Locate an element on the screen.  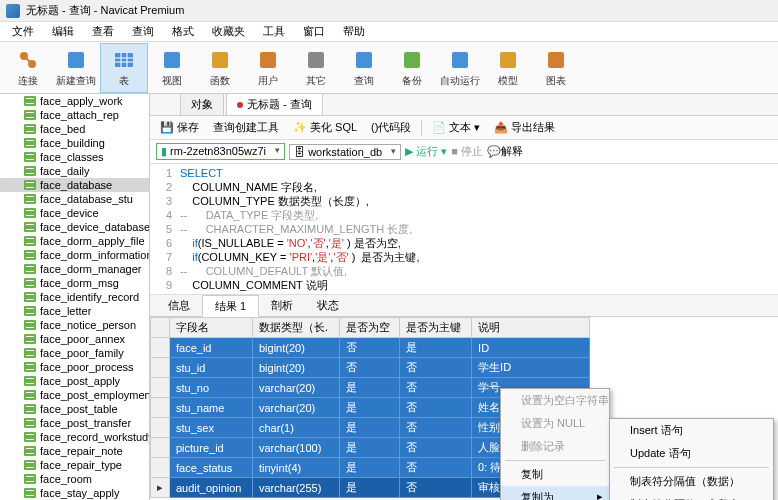
tree-item: face_building is located at coordinates (74, 143).